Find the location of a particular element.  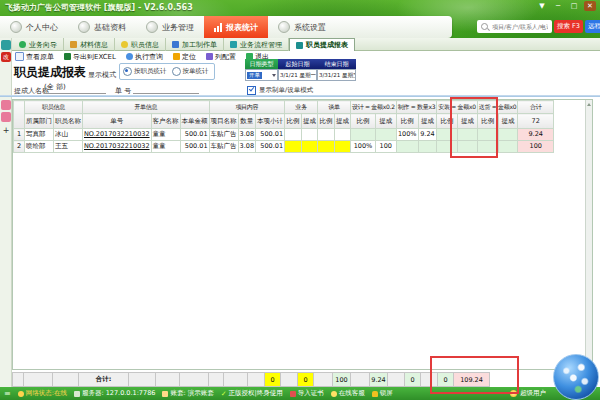

locate-button: 定位 is located at coordinates (184, 57).